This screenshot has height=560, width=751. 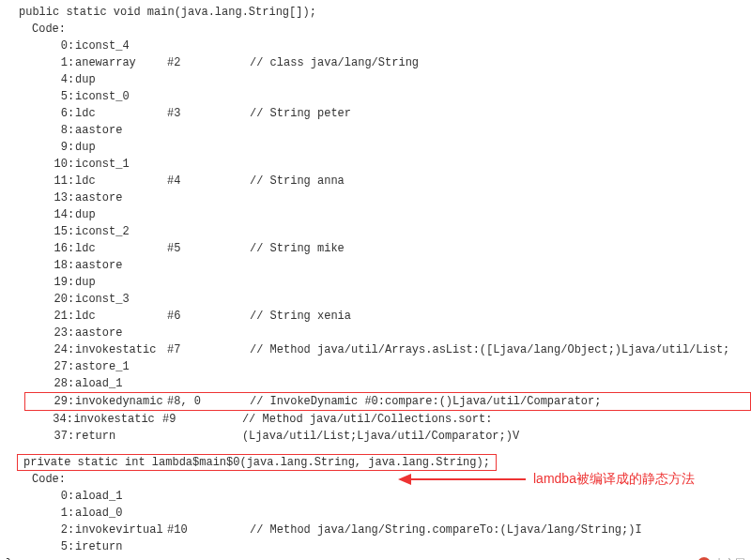 I want to click on watermark-text: 中文网, so click(x=730, y=558).